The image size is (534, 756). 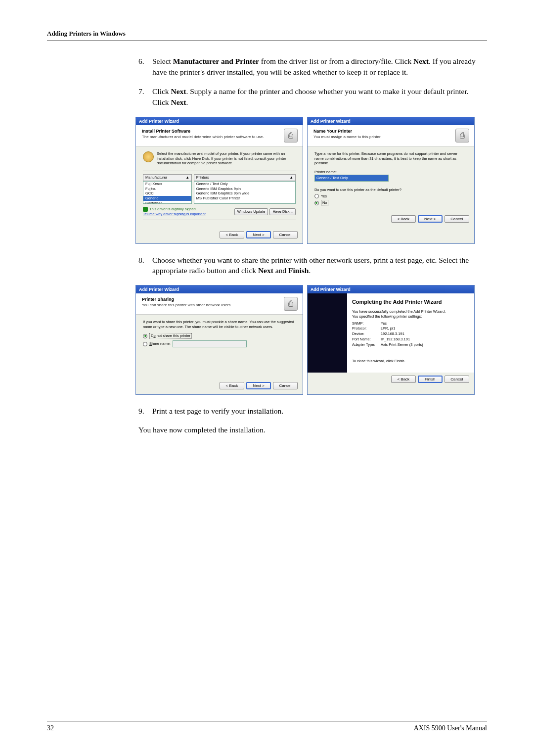 I want to click on page-number: 32, so click(x=50, y=728).